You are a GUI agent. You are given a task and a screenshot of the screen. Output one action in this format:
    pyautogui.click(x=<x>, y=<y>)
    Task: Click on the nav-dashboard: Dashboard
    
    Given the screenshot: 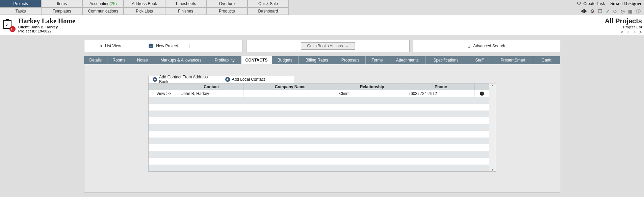 What is the action you would take?
    pyautogui.click(x=268, y=11)
    